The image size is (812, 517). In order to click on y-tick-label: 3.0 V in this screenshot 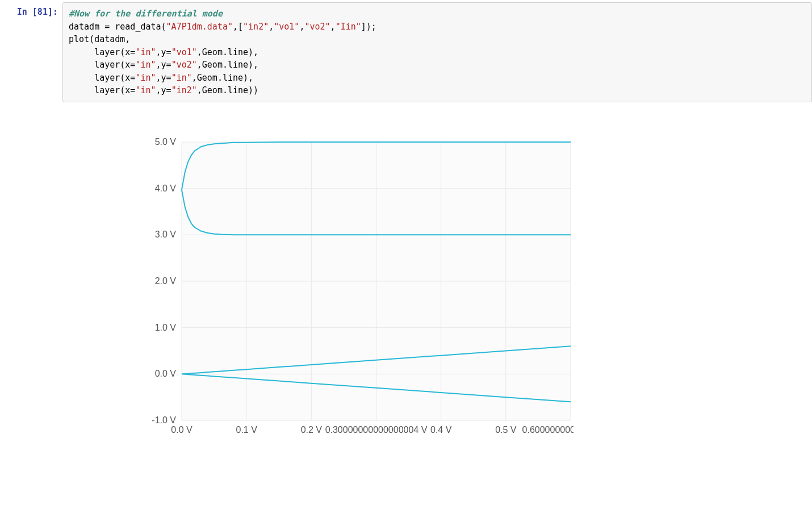, I will do `click(166, 234)`.